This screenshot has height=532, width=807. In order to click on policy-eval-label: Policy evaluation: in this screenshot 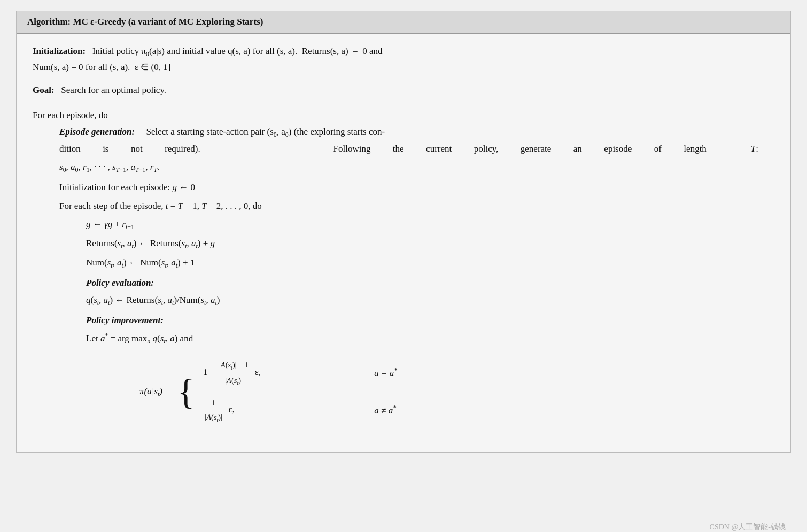, I will do `click(120, 283)`.